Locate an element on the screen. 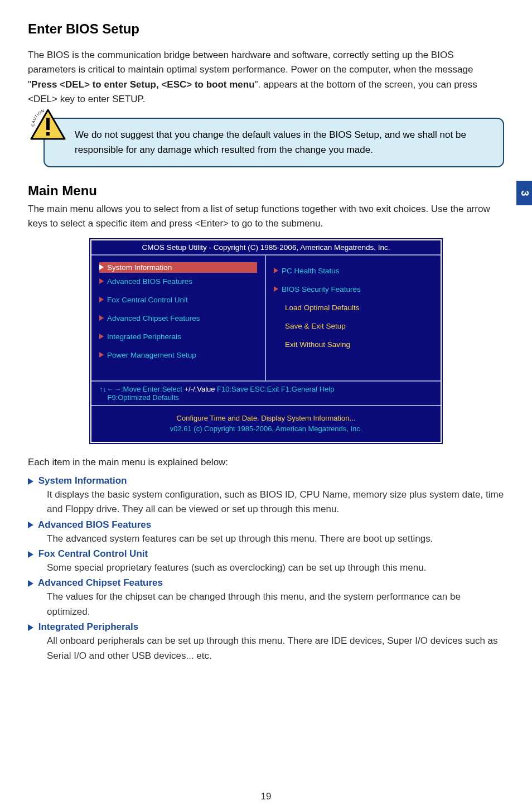 The image size is (532, 810). list-item-body: Some special proprietary features (such … is located at coordinates (275, 568).